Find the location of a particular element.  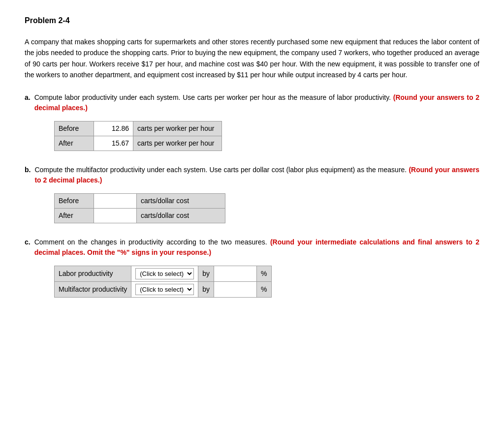

section-a-text: Compute labor productivity under each sy… is located at coordinates (257, 103).